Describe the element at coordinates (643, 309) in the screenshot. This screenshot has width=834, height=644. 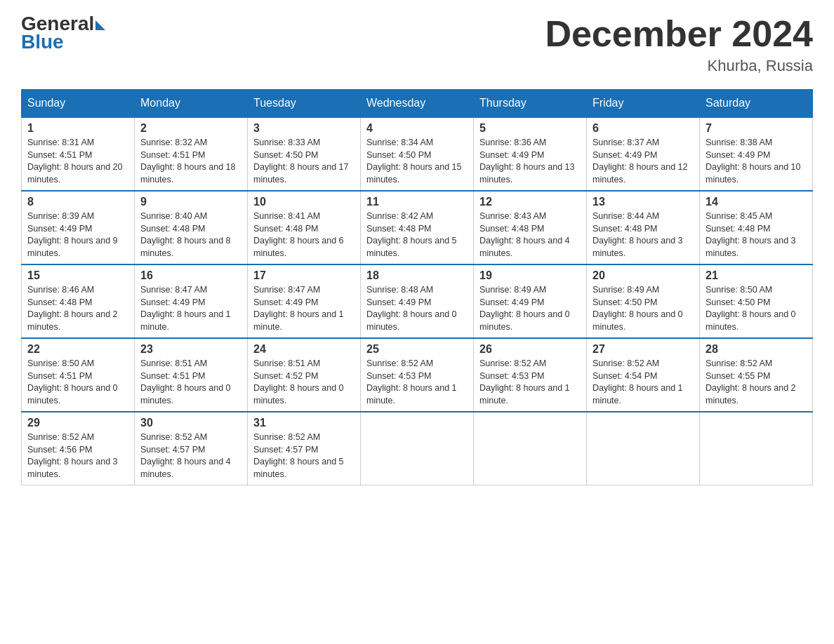
I see `day-info: Sunrise: 8:49 AM Sunset: 4:50 PM Dayligh…` at that location.